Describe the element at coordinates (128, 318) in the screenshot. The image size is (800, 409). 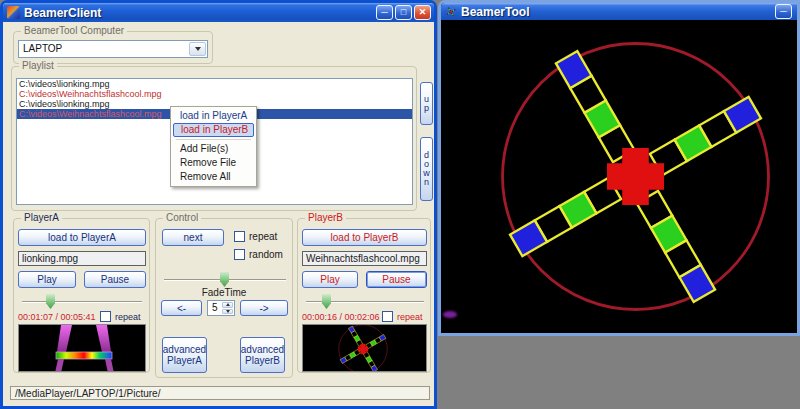
I see `playera-repeat-label: repeat` at that location.